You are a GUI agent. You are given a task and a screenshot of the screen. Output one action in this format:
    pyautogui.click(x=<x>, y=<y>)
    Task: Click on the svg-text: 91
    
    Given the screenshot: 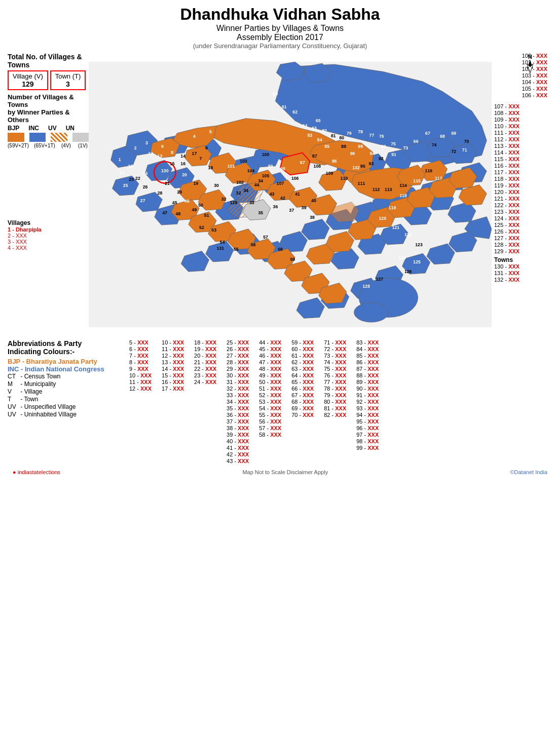 What is the action you would take?
    pyautogui.click(x=394, y=155)
    